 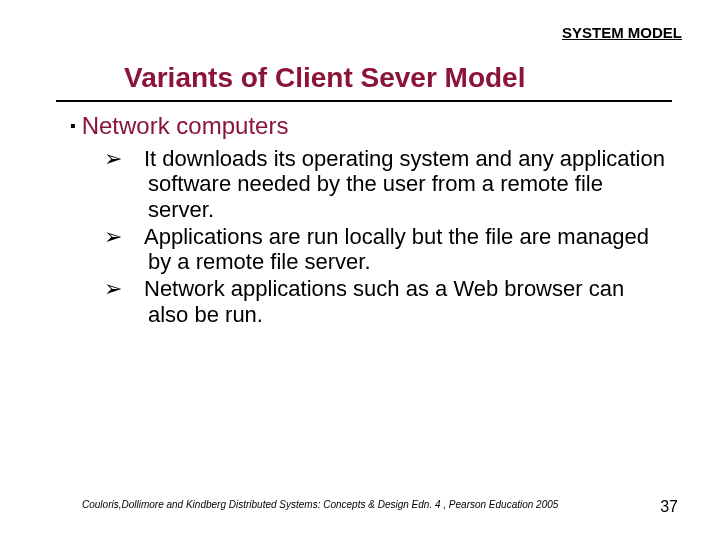 I want to click on bullet-text: Network applications such as a Web brows…, so click(x=384, y=301).